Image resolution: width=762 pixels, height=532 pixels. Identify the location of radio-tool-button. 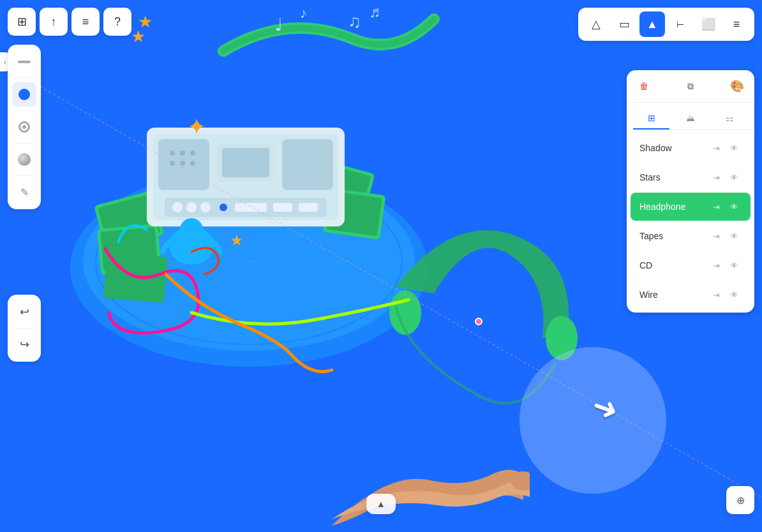
(24, 127).